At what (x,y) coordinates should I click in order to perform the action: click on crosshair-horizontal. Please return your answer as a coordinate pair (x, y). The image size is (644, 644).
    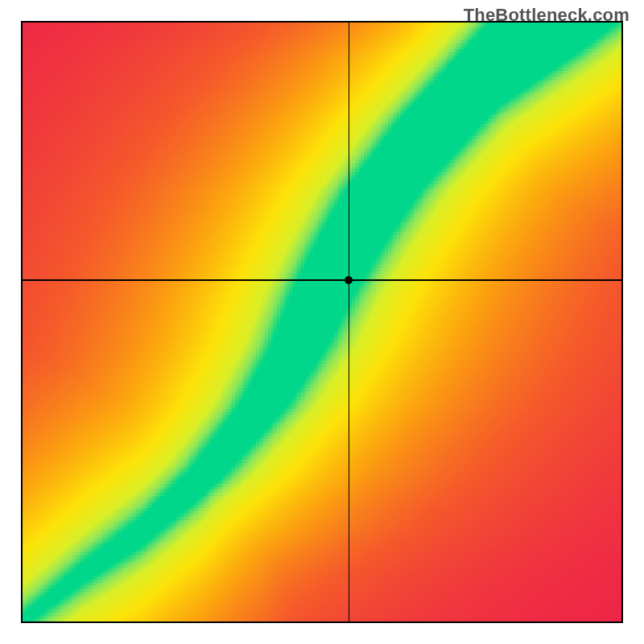
    Looking at the image, I should click on (322, 280).